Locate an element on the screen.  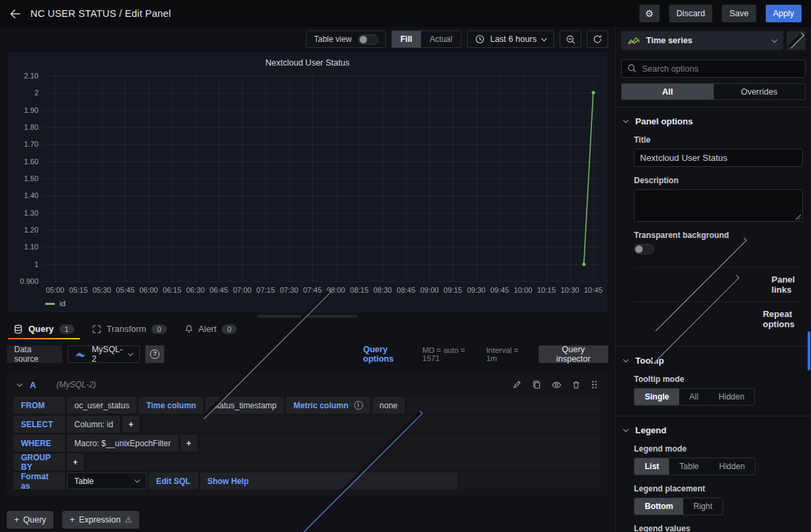
legend-series-color is located at coordinates (50, 304).